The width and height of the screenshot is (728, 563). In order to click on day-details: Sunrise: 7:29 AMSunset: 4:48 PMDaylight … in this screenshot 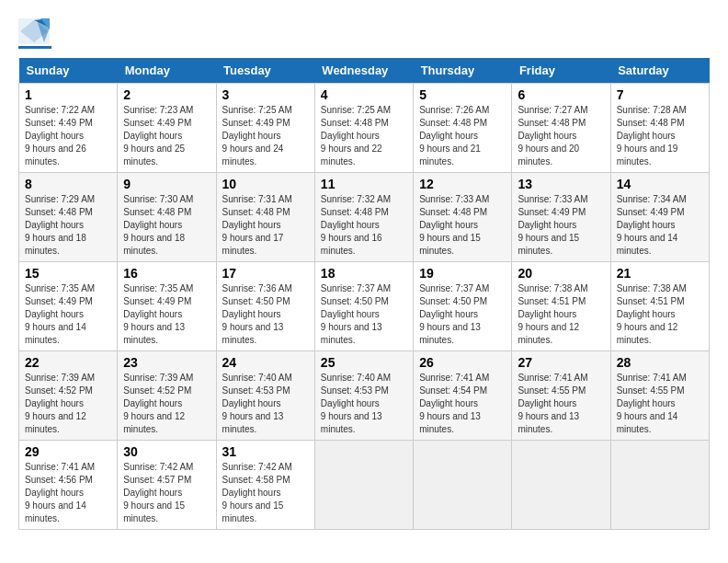, I will do `click(60, 224)`.